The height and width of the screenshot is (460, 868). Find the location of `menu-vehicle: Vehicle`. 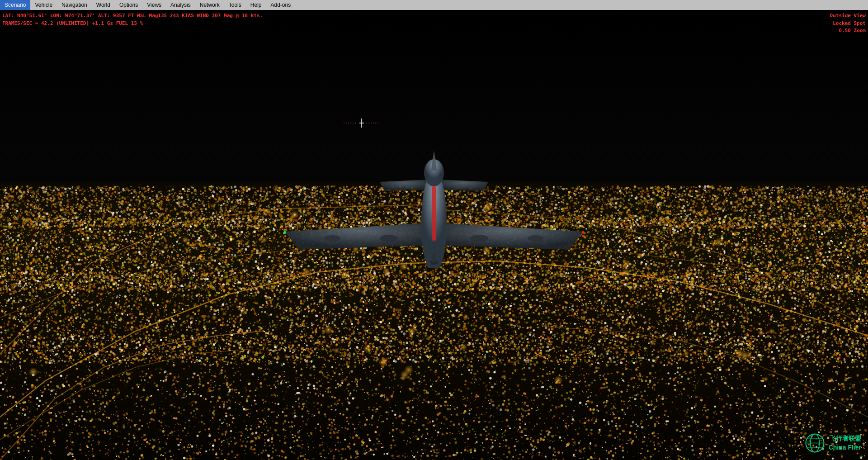

menu-vehicle: Vehicle is located at coordinates (43, 5).